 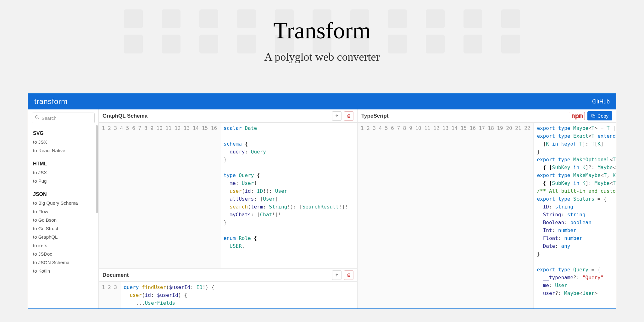 I want to click on copy-button: Copy, so click(x=600, y=116).